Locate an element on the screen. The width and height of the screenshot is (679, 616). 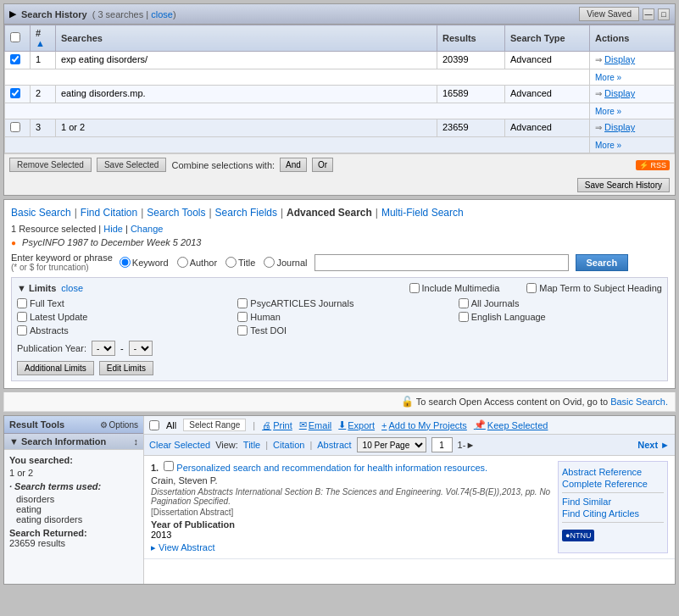
row2-results: 16589 is located at coordinates (471, 95).